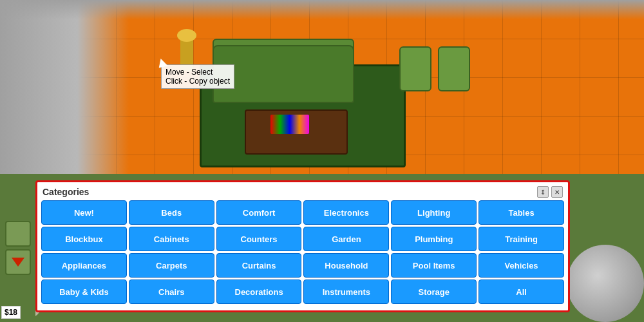  Describe the element at coordinates (171, 265) in the screenshot. I see `category-button-carpets: Carpets` at that location.